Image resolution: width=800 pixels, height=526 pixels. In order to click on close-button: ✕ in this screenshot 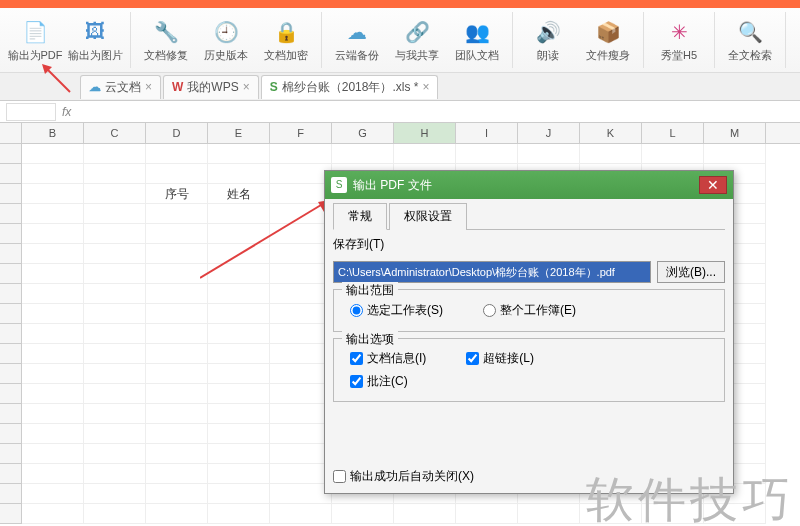, I will do `click(713, 185)`.